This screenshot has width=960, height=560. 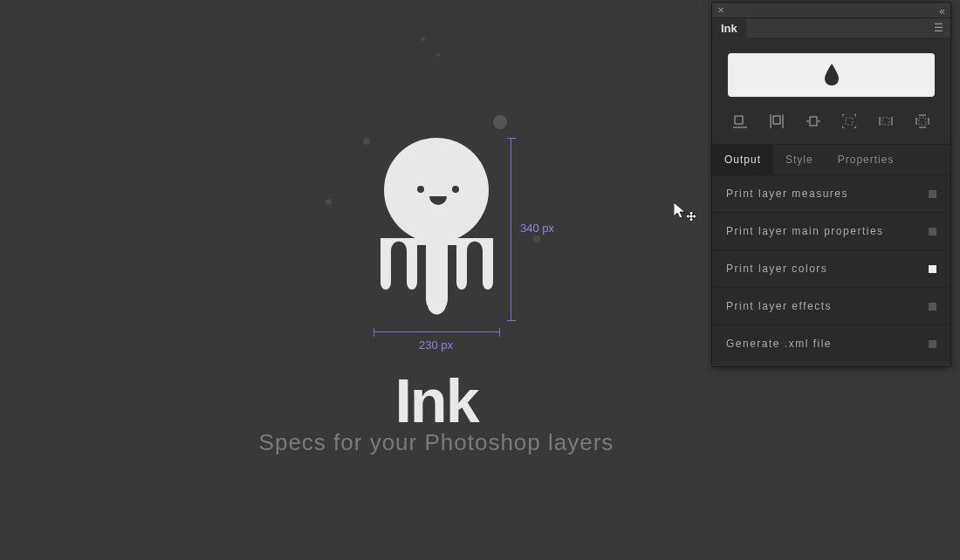 What do you see at coordinates (886, 121) in the screenshot?
I see `align-sides-v-icon` at bounding box center [886, 121].